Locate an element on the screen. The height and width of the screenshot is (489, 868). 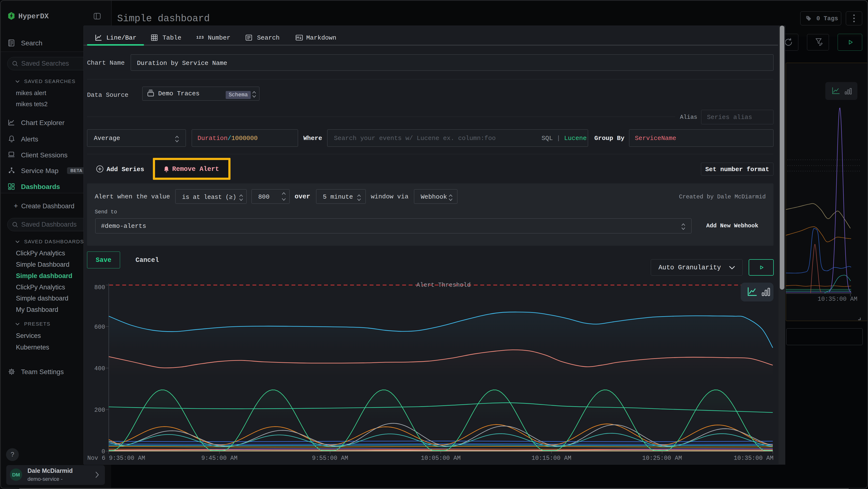
svg-text: 10:25:00 AM is located at coordinates (662, 458).